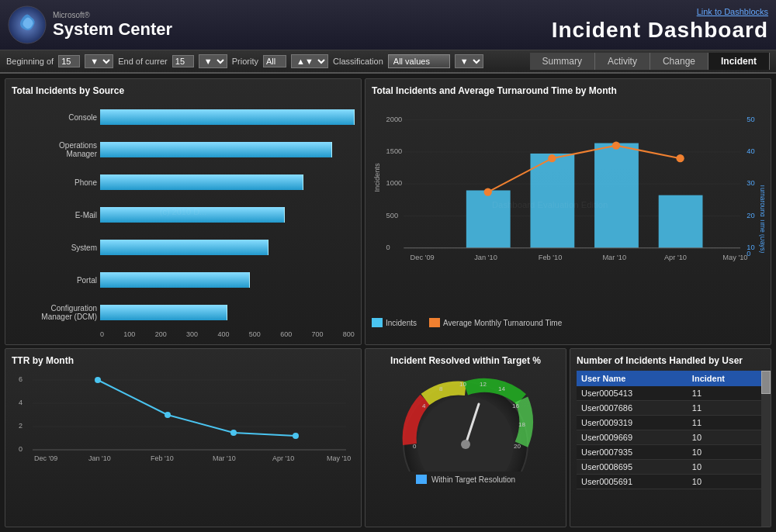  Describe the element at coordinates (227, 280) in the screenshot. I see `bar-track-portal` at that location.